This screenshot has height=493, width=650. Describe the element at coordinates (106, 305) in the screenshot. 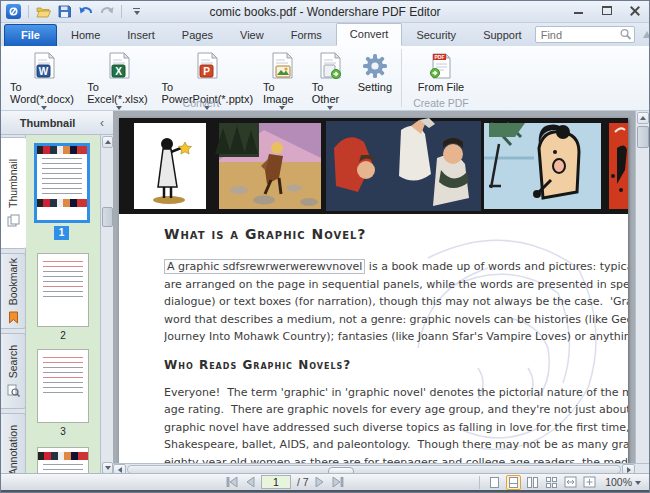

I see `thumbnail-scrollbar` at that location.